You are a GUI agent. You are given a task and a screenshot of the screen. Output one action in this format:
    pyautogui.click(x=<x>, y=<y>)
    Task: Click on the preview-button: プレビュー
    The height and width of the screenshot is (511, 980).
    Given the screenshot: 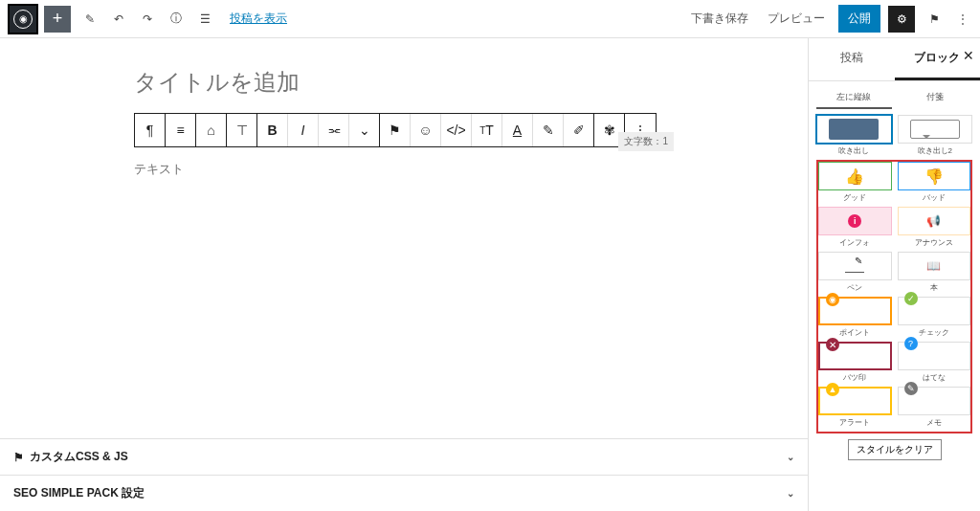 What is the action you would take?
    pyautogui.click(x=796, y=19)
    